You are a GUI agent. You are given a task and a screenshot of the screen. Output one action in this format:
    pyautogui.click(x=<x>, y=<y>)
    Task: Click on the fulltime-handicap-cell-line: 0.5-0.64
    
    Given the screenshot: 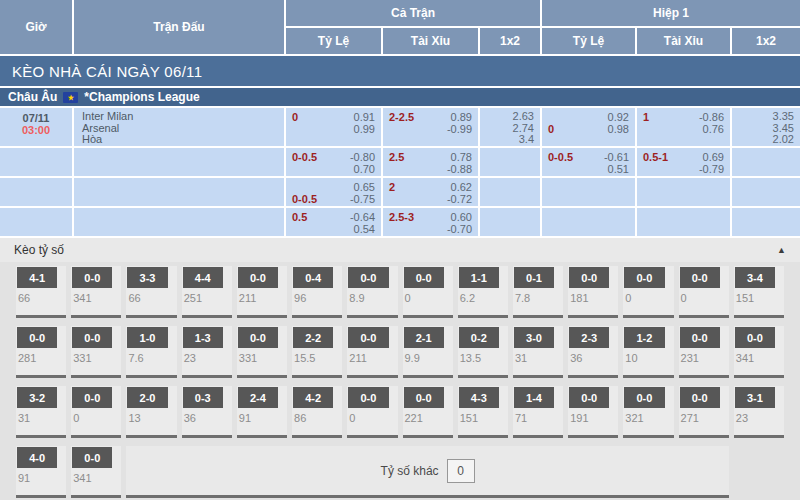 What is the action you would take?
    pyautogui.click(x=334, y=217)
    